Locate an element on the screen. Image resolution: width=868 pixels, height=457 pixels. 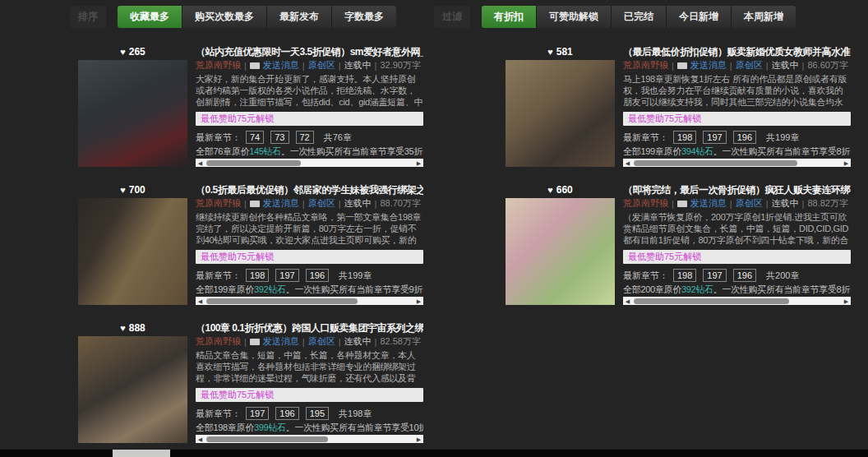
filter-new-today-button: 今日新增 is located at coordinates (699, 16).